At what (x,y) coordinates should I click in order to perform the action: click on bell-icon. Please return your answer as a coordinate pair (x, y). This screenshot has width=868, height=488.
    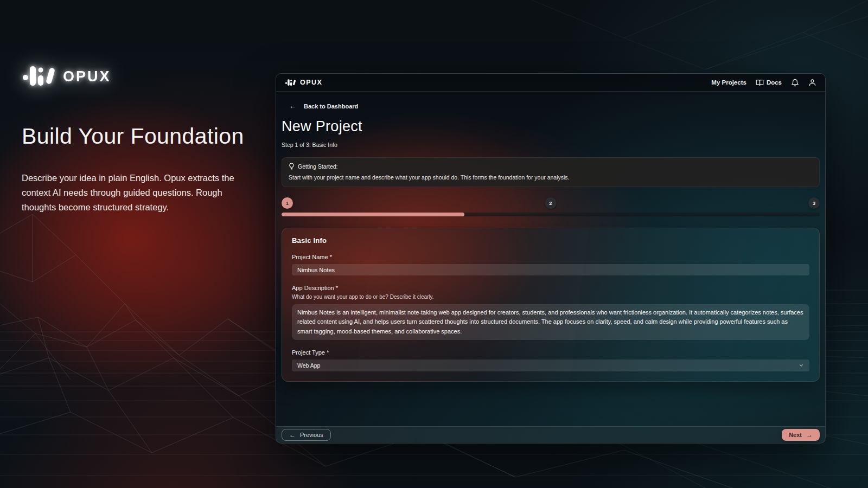
    Looking at the image, I should click on (795, 82).